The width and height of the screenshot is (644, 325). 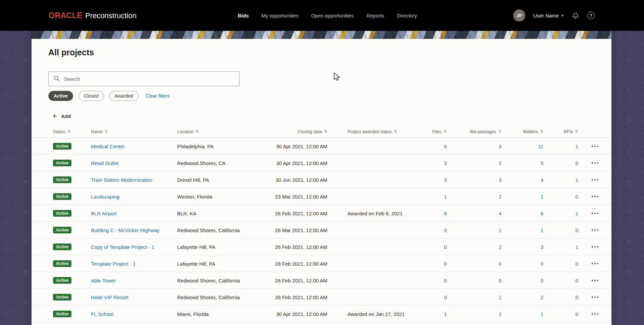 What do you see at coordinates (121, 180) in the screenshot?
I see `project-name-link: Train Station Modernization` at bounding box center [121, 180].